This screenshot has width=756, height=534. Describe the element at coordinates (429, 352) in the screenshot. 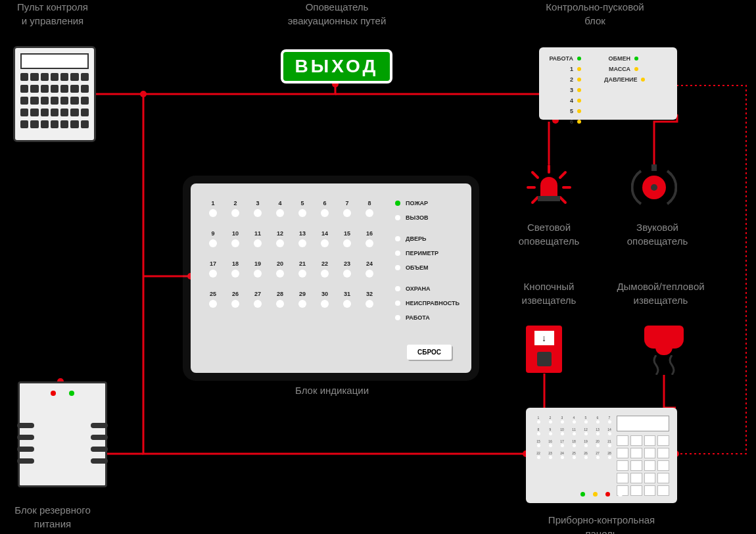

I see `reset-button: СБРОС` at that location.